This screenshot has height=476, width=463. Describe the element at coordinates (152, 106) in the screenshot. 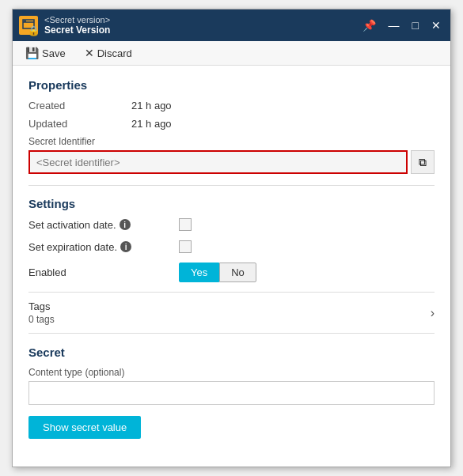

I see `created-value: 21 h ago` at that location.